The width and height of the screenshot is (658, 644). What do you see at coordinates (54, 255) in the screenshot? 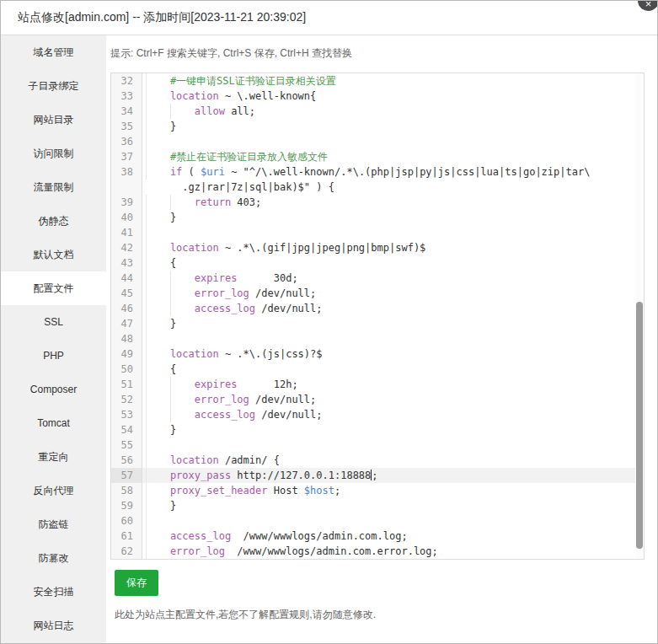
I see `sidebar-item-default-doc: 默认文档` at bounding box center [54, 255].